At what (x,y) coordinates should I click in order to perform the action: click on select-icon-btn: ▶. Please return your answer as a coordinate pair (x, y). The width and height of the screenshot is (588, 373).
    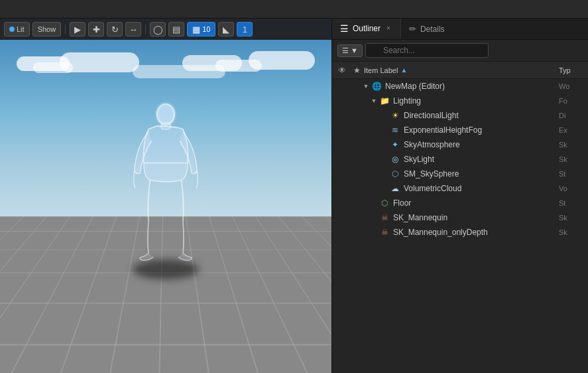
    Looking at the image, I should click on (78, 29).